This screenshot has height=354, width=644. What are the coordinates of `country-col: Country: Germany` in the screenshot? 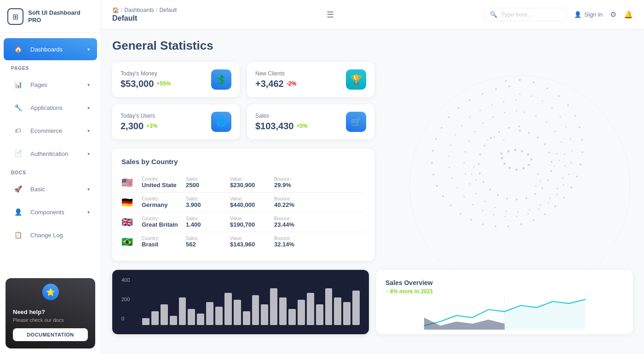 It's located at (160, 202).